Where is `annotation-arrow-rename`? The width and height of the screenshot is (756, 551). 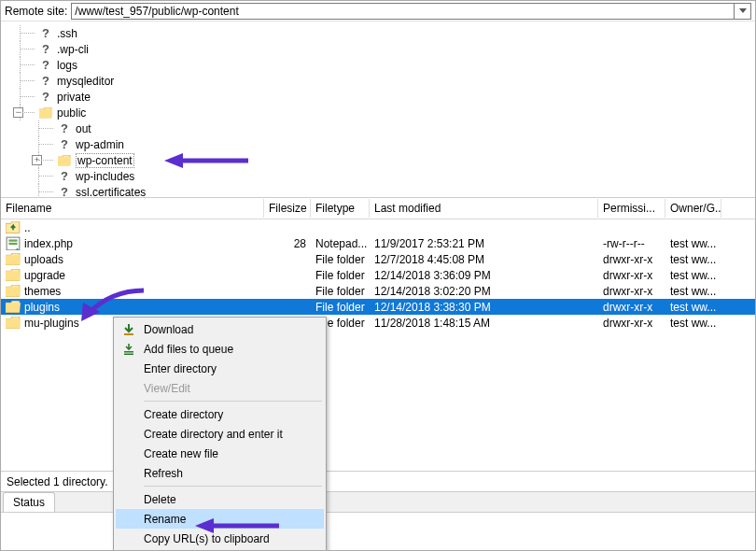 annotation-arrow-rename is located at coordinates (237, 527).